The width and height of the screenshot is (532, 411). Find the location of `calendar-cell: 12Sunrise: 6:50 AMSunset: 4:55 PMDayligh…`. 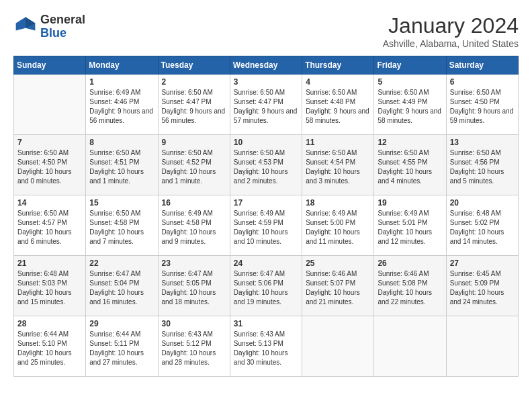

calendar-cell: 12Sunrise: 6:50 AMSunset: 4:55 PMDayligh… is located at coordinates (410, 165).